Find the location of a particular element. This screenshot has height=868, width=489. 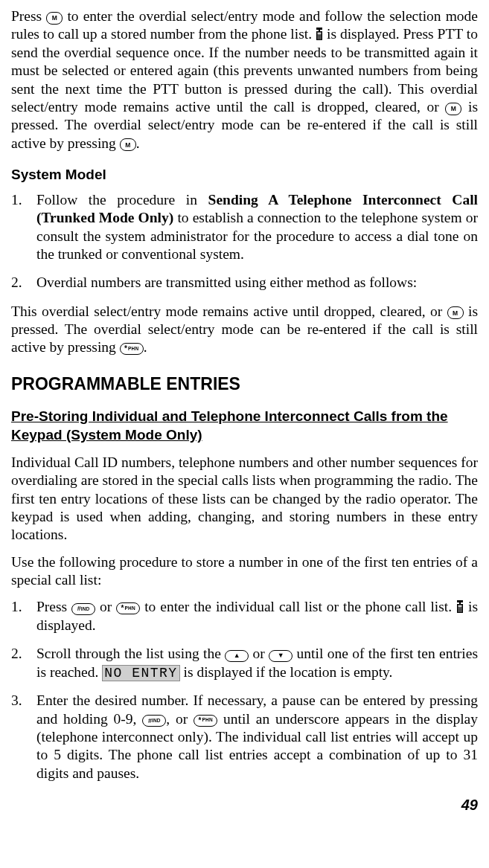

list-number: 3. is located at coordinates (24, 737).